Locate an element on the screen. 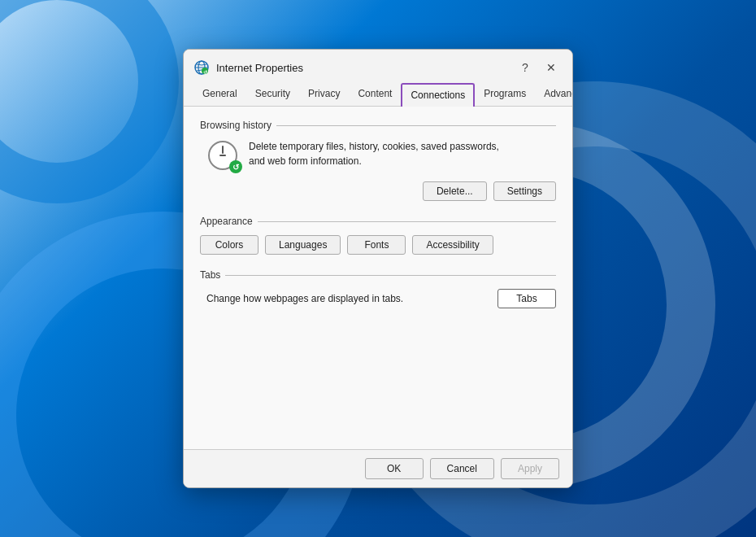 Image resolution: width=756 pixels, height=537 pixels. tabs-row: General Security Privacy Content Connect… is located at coordinates (378, 94).